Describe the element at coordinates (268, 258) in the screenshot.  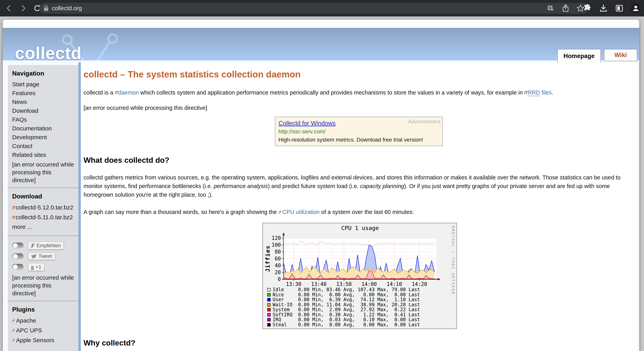
I see `y-axis-label: Jiffies` at that location.